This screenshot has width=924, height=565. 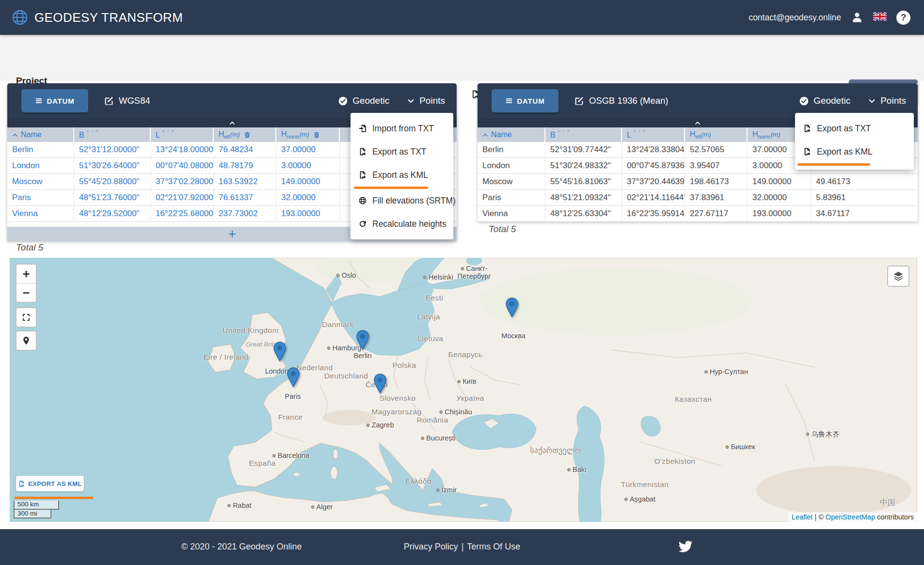 I want to click on table-row: Vienna48°12'25.63304"16°22'35.95914"227.…, so click(x=698, y=214).